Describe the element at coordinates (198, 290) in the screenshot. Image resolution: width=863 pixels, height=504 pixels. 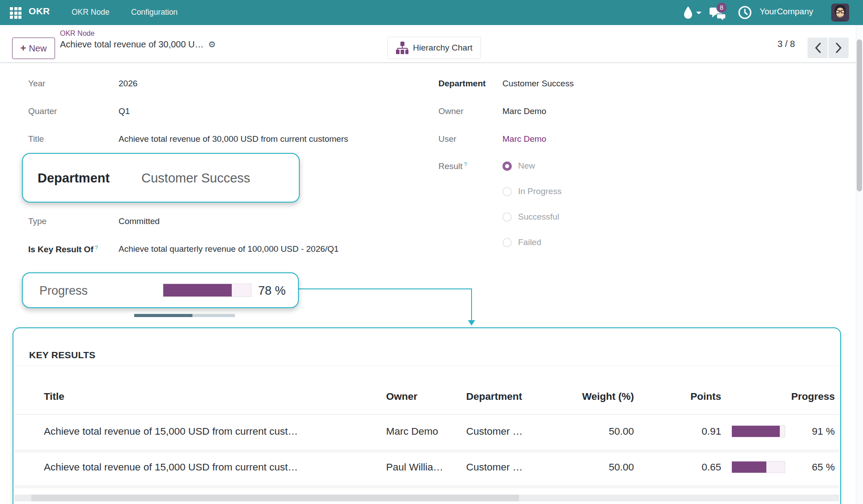
I see `progress-bar-fill` at that location.